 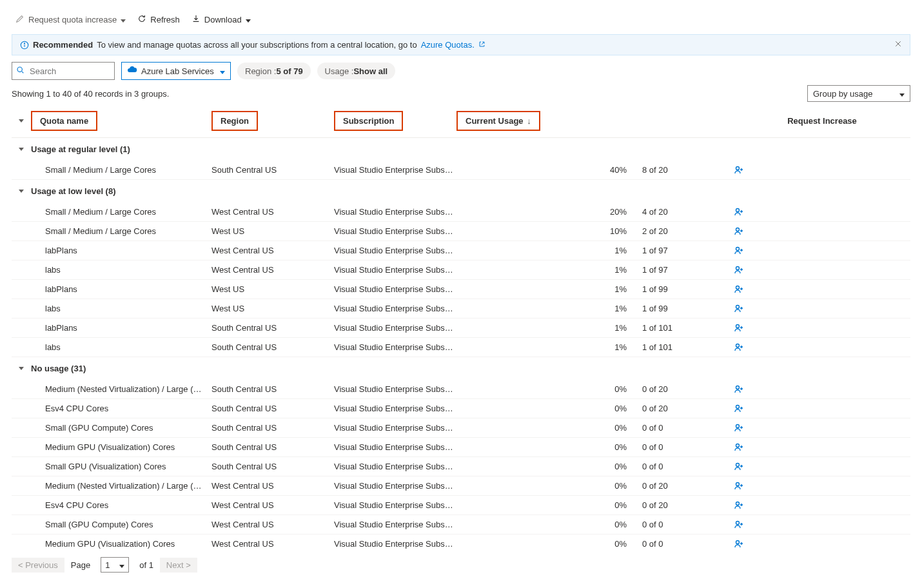 I want to click on cell-quota: labPlans, so click(x=128, y=328).